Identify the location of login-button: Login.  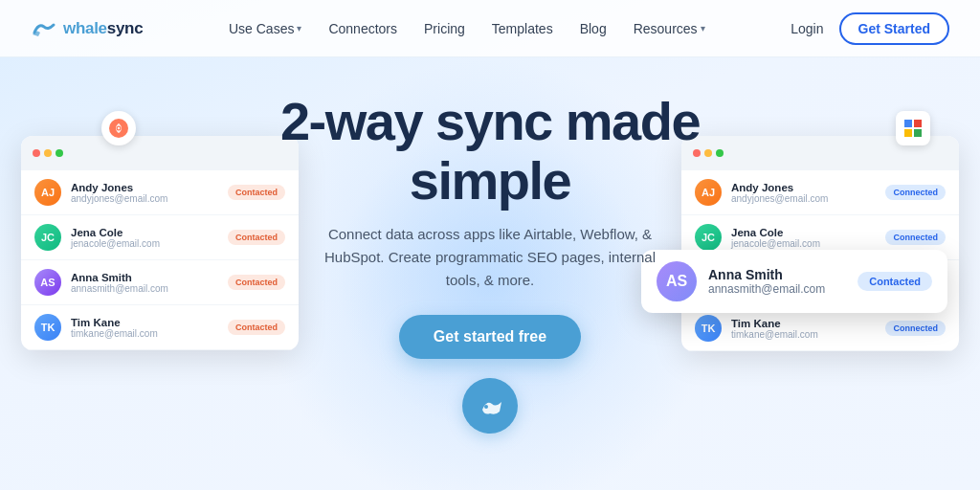
(807, 29).